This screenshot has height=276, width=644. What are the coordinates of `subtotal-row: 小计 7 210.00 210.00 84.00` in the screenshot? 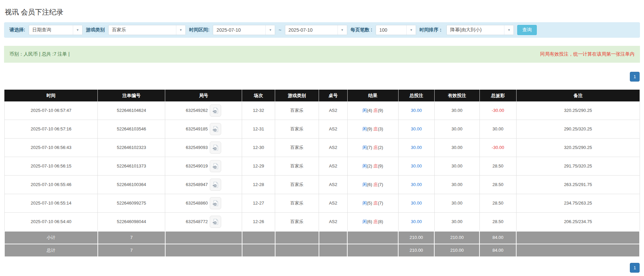 It's located at (322, 238).